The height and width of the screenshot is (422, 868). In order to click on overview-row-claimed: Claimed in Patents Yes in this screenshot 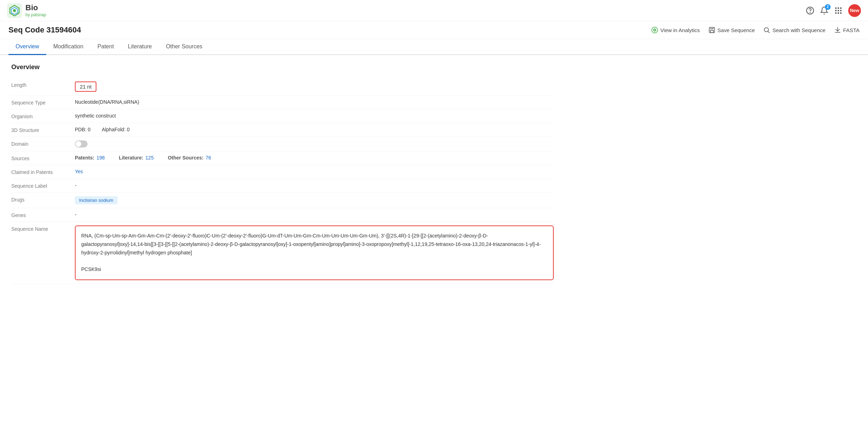, I will do `click(283, 172)`.